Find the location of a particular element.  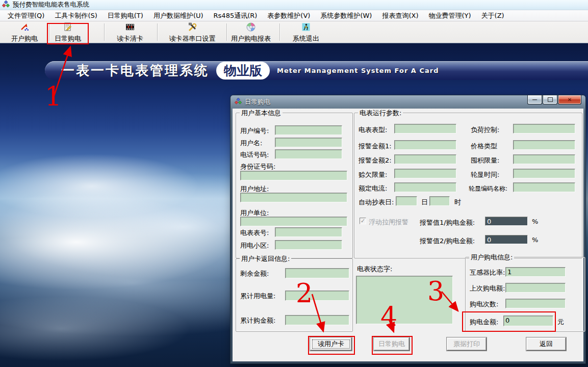

menu-tool-card: 工具卡制作(S) is located at coordinates (75, 16).